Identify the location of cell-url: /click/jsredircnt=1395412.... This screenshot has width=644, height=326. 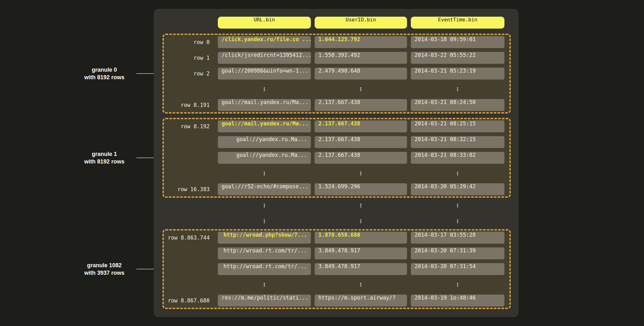
(264, 58).